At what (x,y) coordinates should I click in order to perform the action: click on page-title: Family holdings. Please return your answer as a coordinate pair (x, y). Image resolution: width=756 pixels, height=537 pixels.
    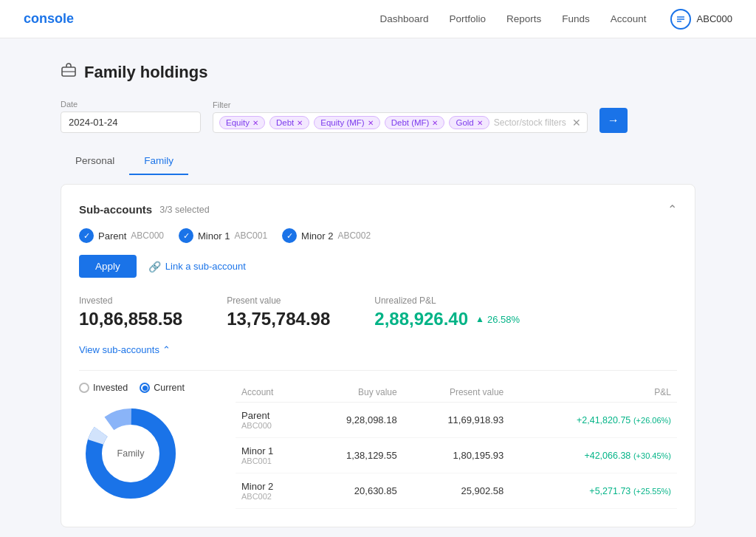
    Looking at the image, I should click on (378, 72).